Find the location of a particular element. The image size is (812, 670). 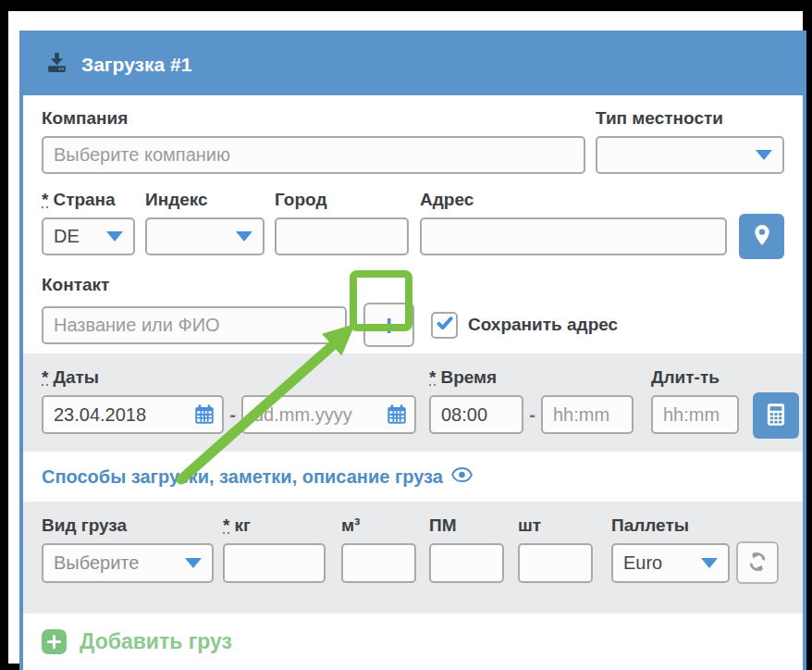

locality-type-field-group: Тип местности is located at coordinates (690, 141).